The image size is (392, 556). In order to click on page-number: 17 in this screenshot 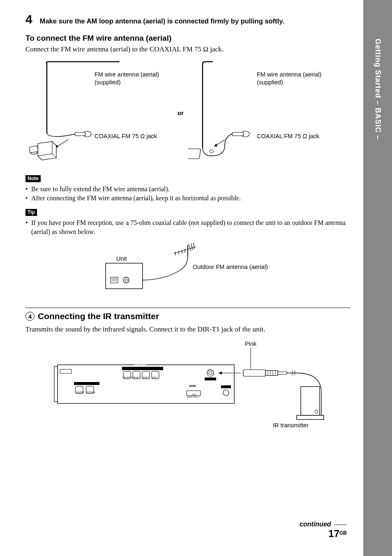, I will do `click(334, 534)`.